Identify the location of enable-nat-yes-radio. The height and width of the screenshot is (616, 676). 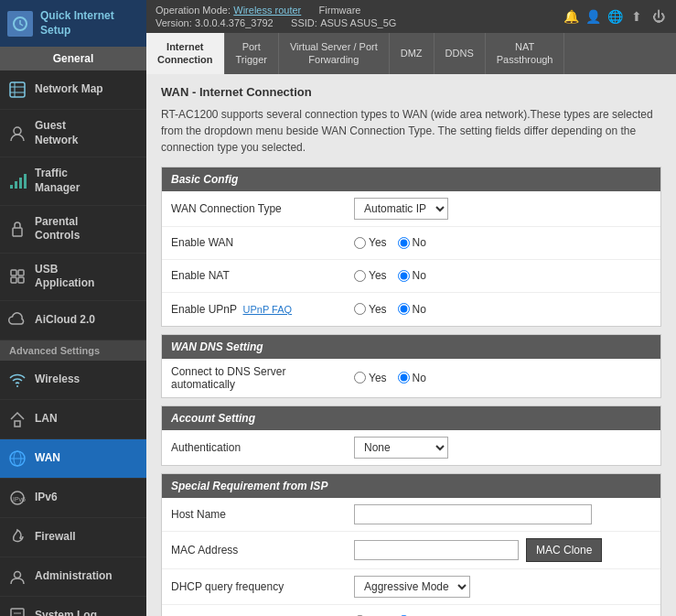
(360, 276).